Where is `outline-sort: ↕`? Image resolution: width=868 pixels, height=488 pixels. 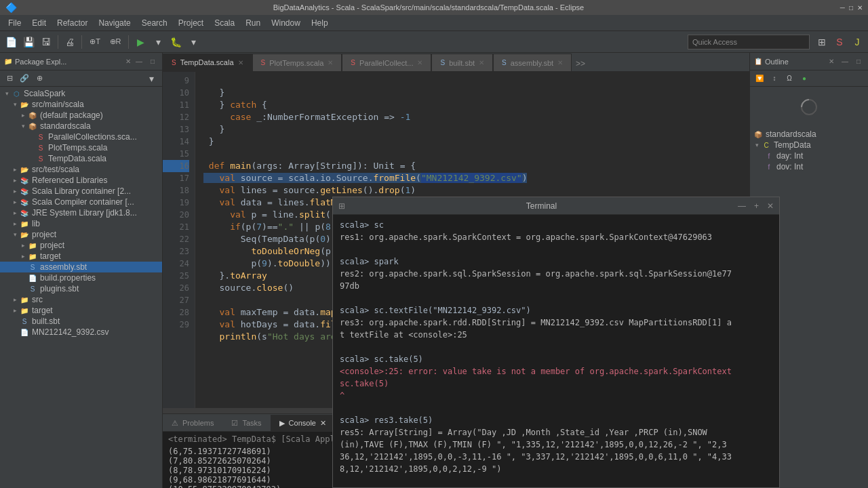 outline-sort: ↕ is located at coordinates (774, 79).